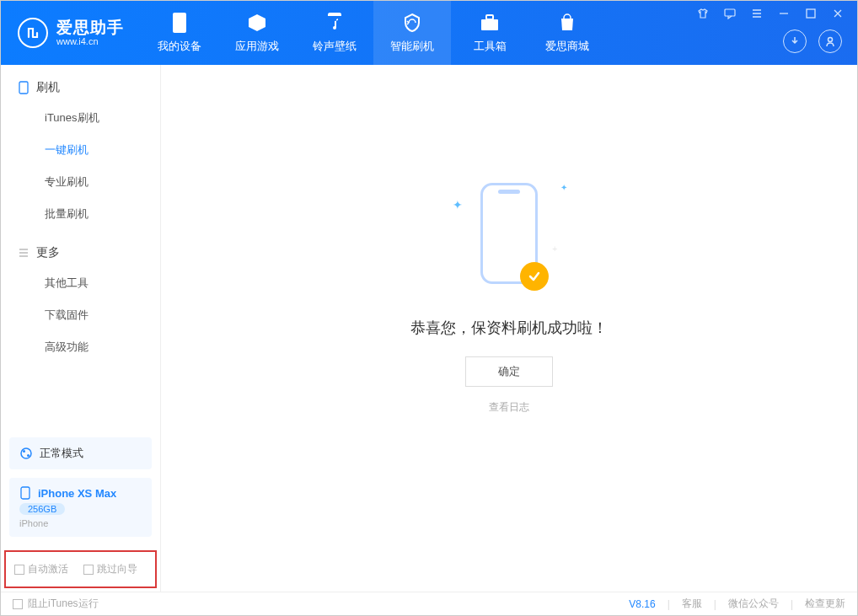  I want to click on minimize-icon, so click(784, 13).